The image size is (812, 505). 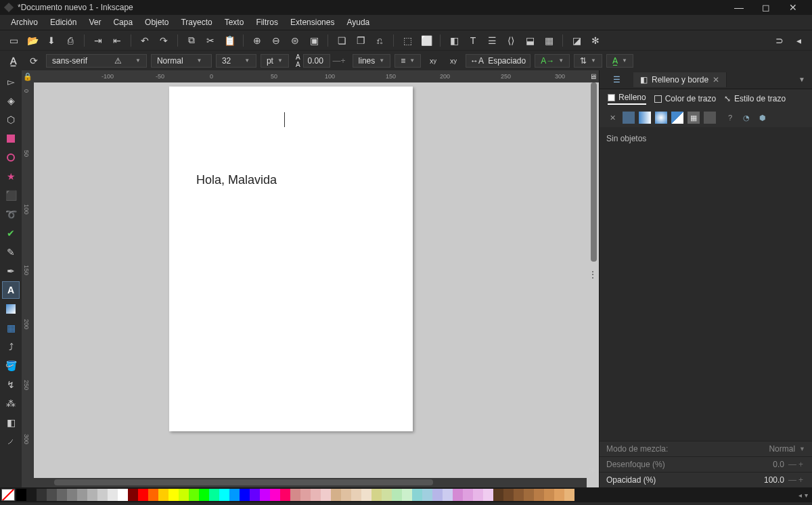 What do you see at coordinates (310, 483) in the screenshot?
I see `horizontal-scrollbar` at bounding box center [310, 483].